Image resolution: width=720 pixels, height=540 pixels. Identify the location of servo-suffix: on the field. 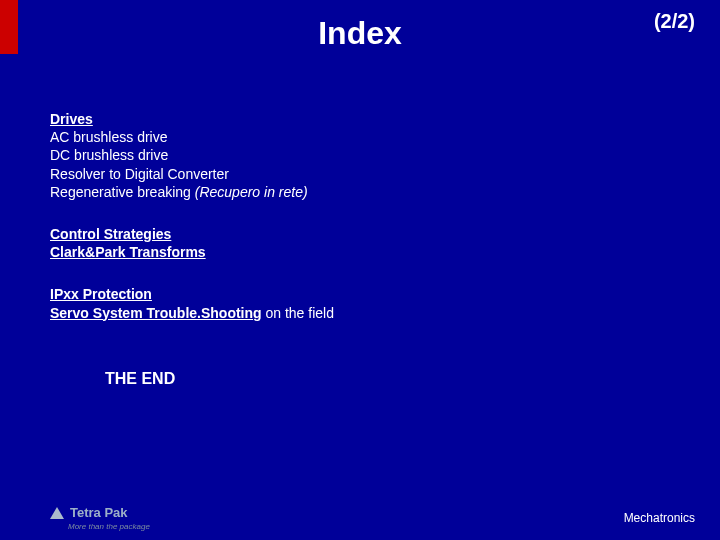
(298, 313).